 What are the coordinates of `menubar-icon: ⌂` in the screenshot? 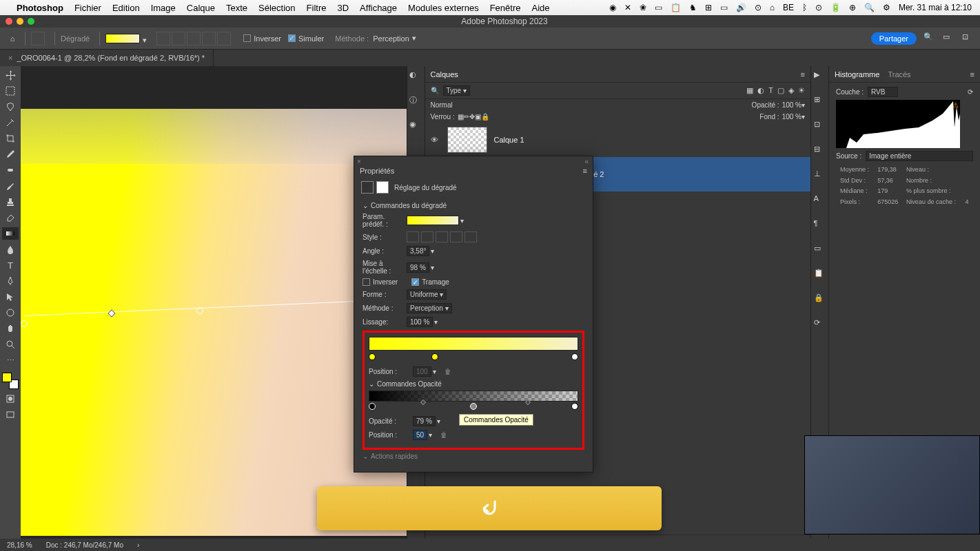 It's located at (772, 8).